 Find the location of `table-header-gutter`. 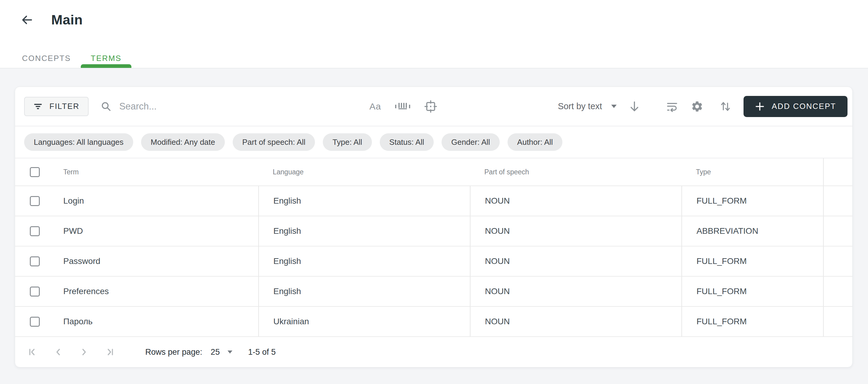

table-header-gutter is located at coordinates (838, 172).